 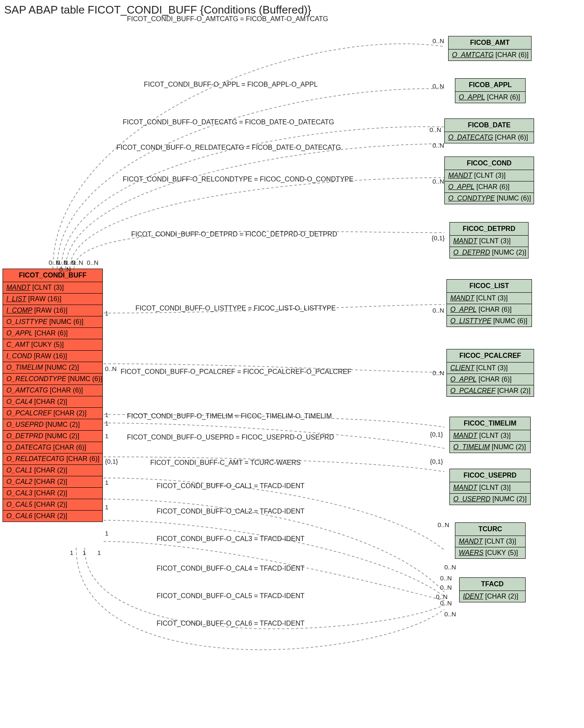 What do you see at coordinates (490, 368) in the screenshot?
I see `field-row: CLIENT [CLNT (3)]` at bounding box center [490, 368].